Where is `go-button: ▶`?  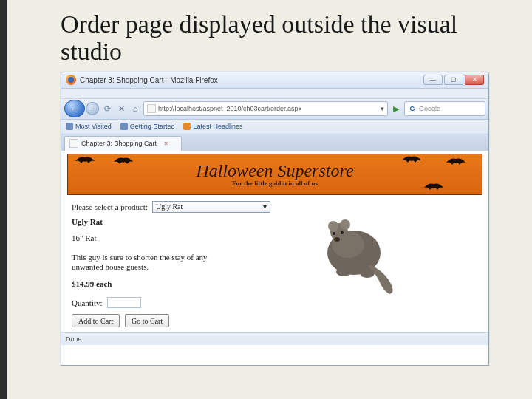 go-button: ▶ is located at coordinates (396, 109).